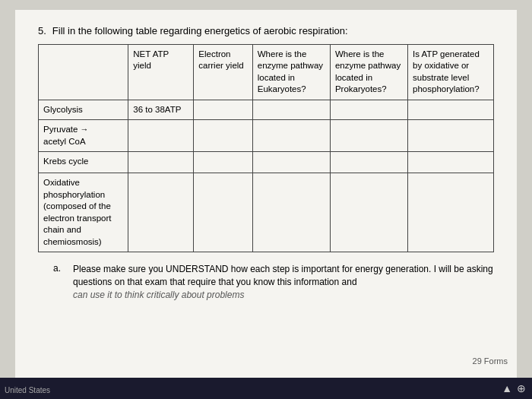  What do you see at coordinates (161, 136) in the screenshot?
I see `row-pyruvate-net-atp` at bounding box center [161, 136].